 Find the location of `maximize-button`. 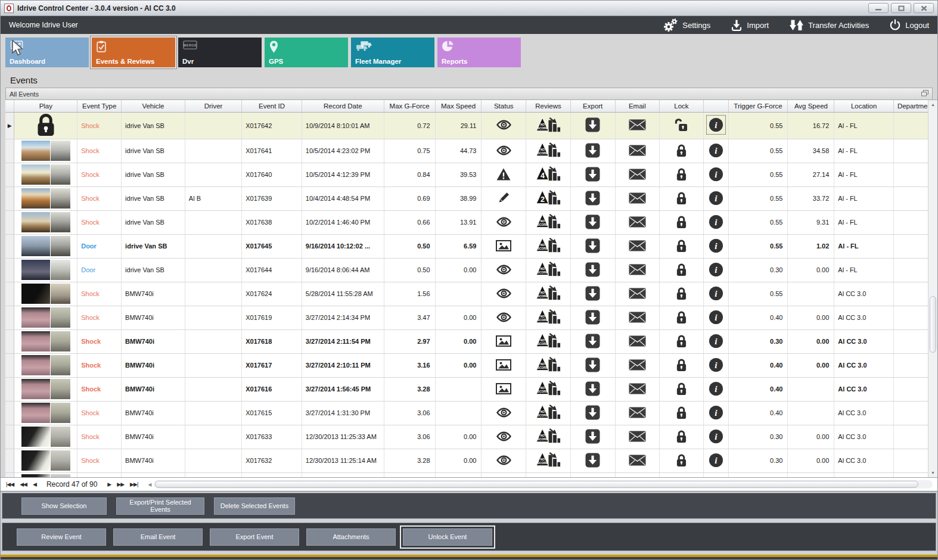

maximize-button is located at coordinates (901, 8).